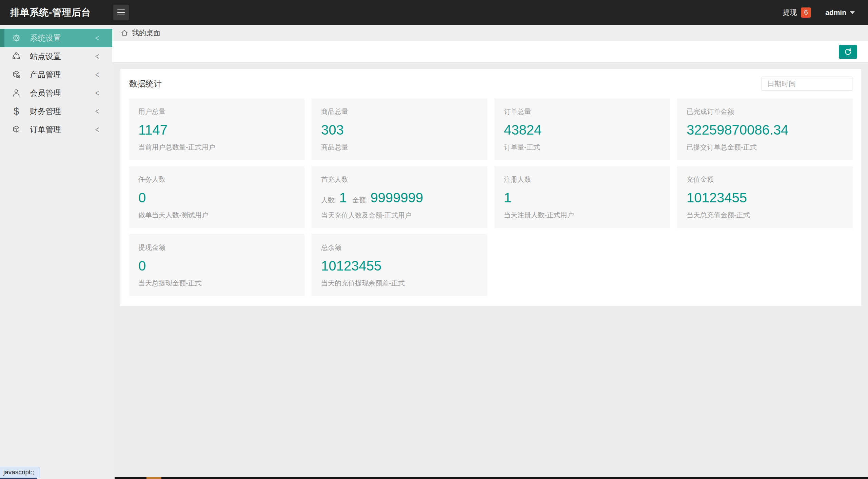  Describe the element at coordinates (765, 130) in the screenshot. I see `stat-card-value: 32259870086.34` at that location.